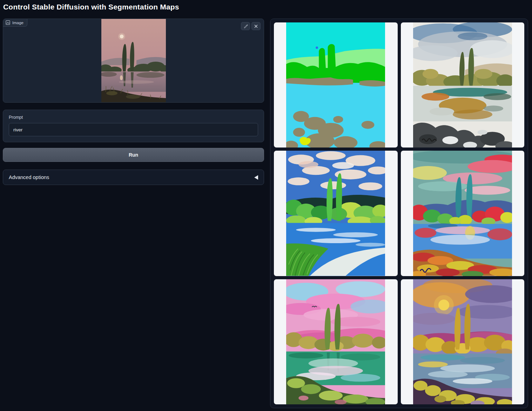 Image resolution: width=532 pixels, height=411 pixels. Describe the element at coordinates (336, 213) in the screenshot. I see `gallery-item-vivid-green` at that location.